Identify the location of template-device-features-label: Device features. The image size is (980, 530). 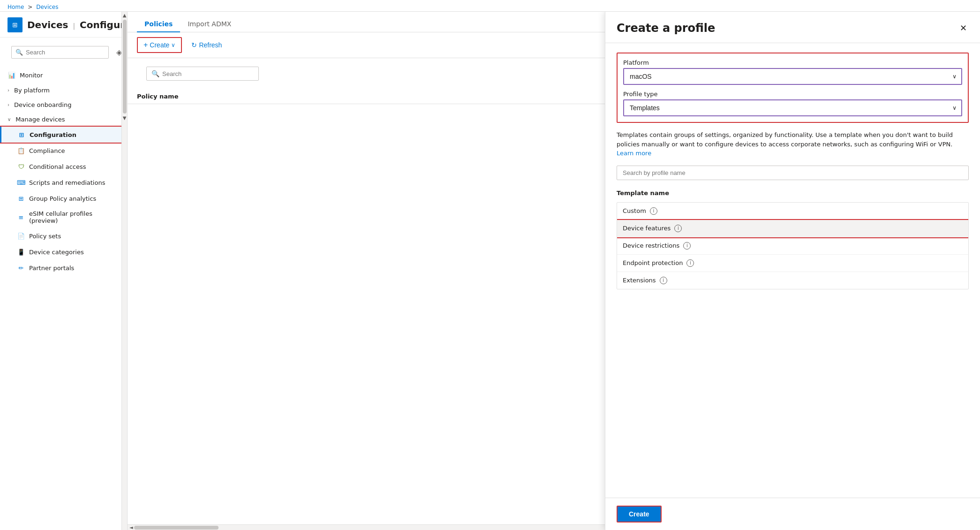
(647, 228).